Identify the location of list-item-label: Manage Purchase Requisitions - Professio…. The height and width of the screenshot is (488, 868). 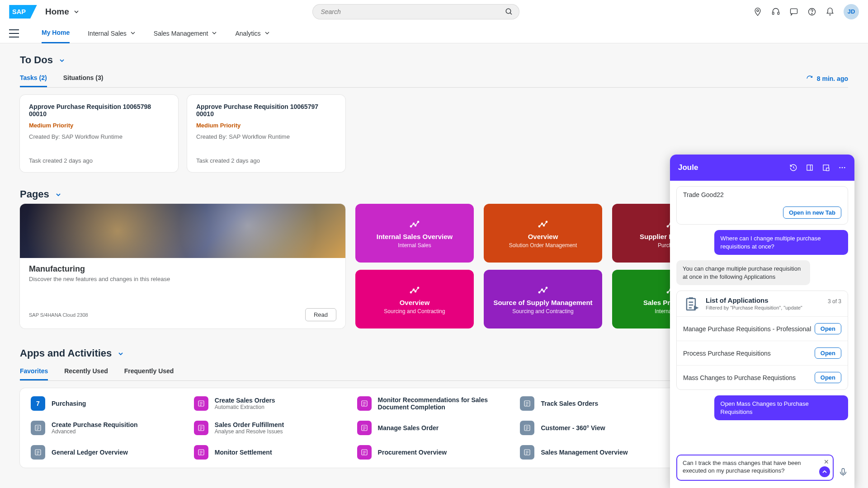
(749, 329).